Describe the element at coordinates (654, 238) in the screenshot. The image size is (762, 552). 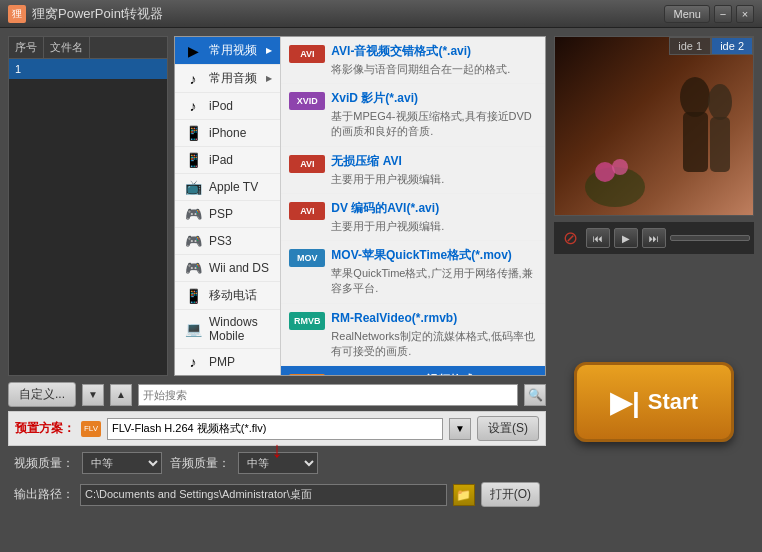
I see `next-button: ⏭` at that location.